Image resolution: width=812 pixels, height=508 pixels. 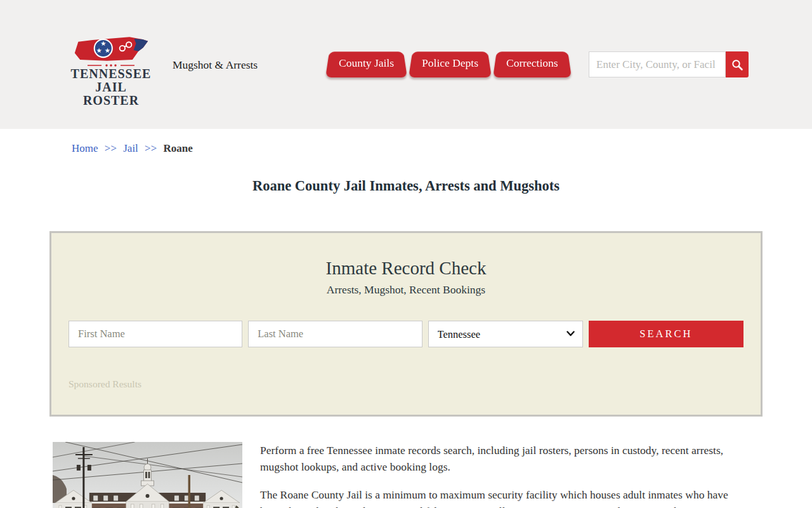 I want to click on nav-county-jails-label: County Jails, so click(x=367, y=64).